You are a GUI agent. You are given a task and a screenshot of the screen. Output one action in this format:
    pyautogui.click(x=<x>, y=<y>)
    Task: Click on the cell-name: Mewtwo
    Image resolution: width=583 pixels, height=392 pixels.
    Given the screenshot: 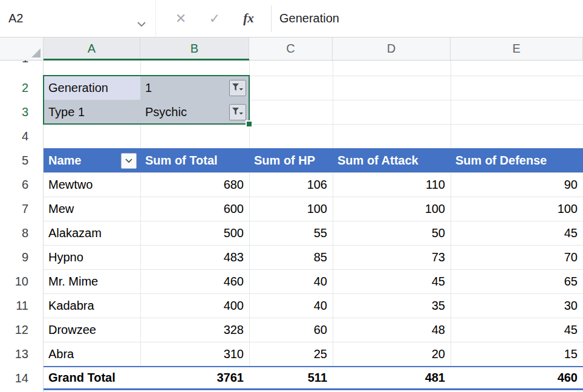 What is the action you would take?
    pyautogui.click(x=92, y=185)
    